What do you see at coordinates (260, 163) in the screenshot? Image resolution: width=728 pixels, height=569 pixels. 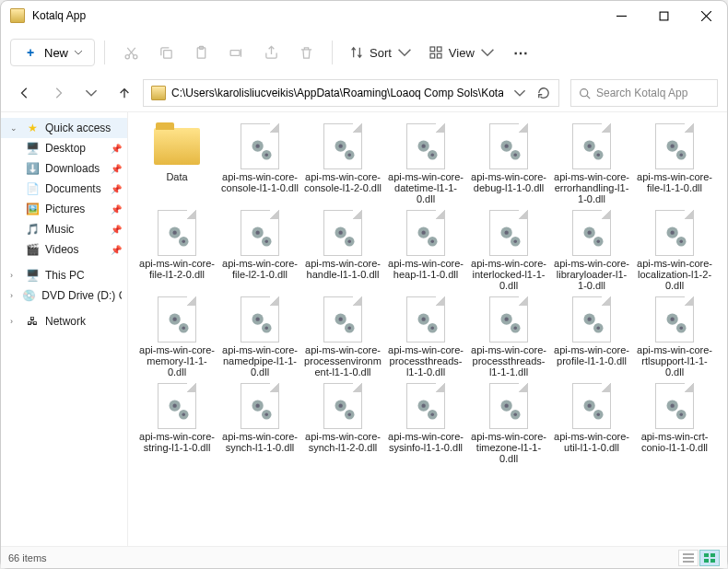 I see `file-item: api-ms-win-core-console-l1-1-0.dll` at bounding box center [260, 163].